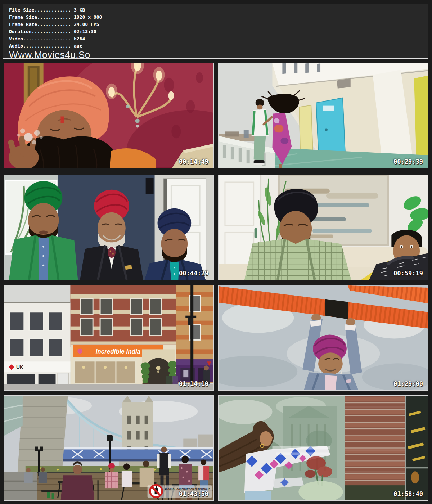  Describe the element at coordinates (194, 494) in the screenshot. I see `screenshot-7-timestamp: 01:43:50` at that location.